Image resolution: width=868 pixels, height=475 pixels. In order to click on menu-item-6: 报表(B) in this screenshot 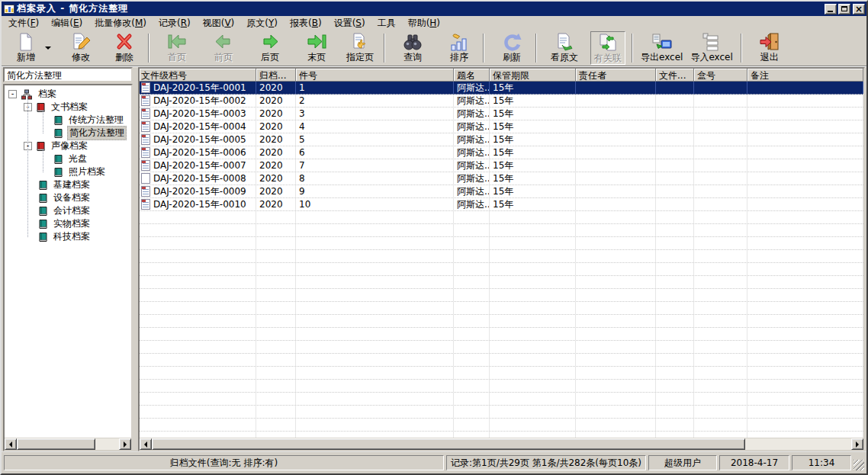, I will do `click(306, 23)`.